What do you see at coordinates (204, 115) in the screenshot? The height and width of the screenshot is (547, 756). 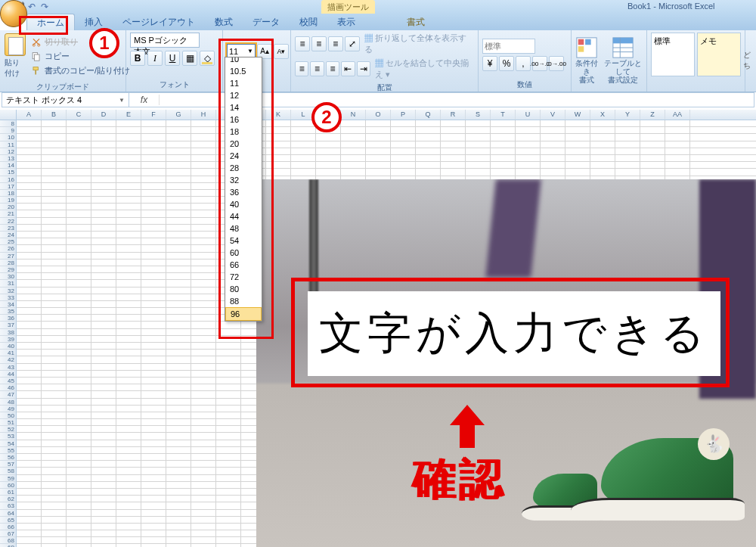 I see `column-header: H` at bounding box center [204, 115].